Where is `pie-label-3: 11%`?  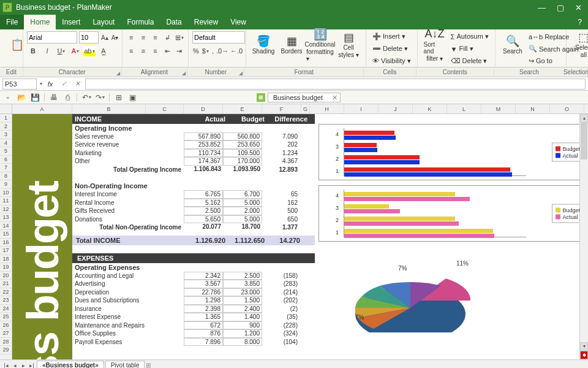
pie-label-3: 11% is located at coordinates (462, 264).